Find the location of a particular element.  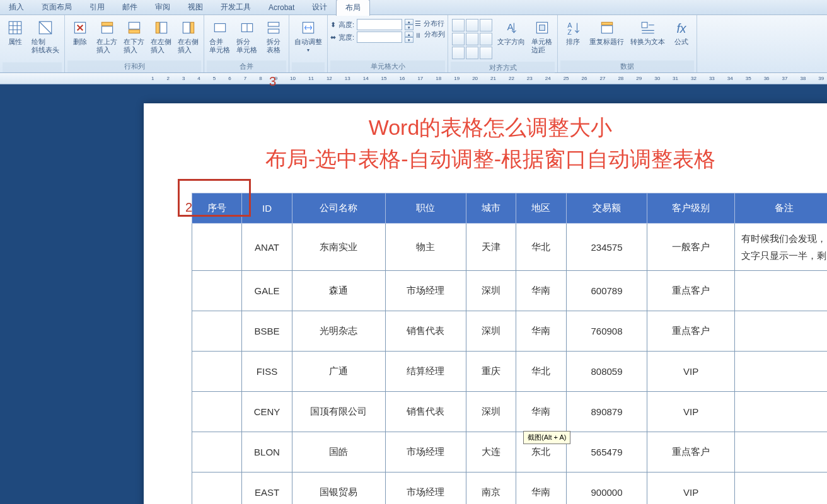

insert-right-button: 在右侧 插入 is located at coordinates (188, 36).